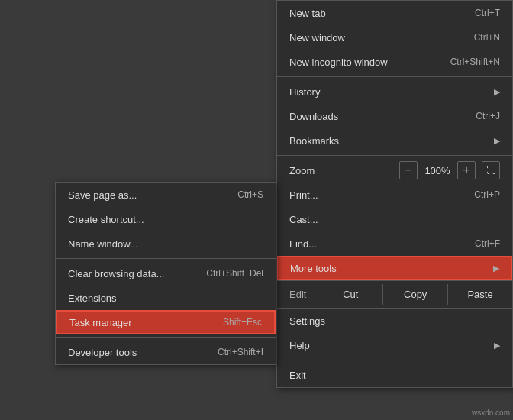 This screenshot has height=420, width=513. What do you see at coordinates (395, 321) in the screenshot?
I see `menu-item-settings: Settings` at bounding box center [395, 321].